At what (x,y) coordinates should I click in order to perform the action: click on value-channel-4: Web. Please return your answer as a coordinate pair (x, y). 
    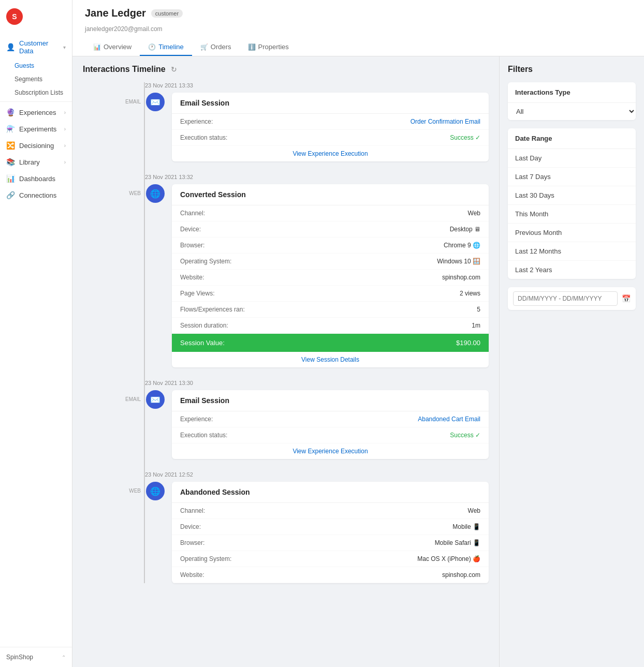
    Looking at the image, I should click on (474, 511).